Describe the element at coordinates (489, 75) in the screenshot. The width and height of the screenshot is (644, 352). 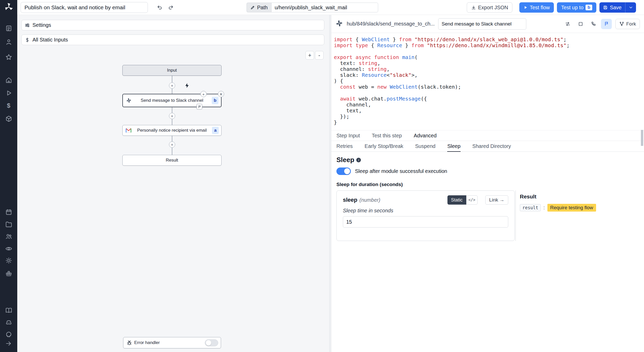
I see `code-line: slack: Resource<"slack">,` at that location.